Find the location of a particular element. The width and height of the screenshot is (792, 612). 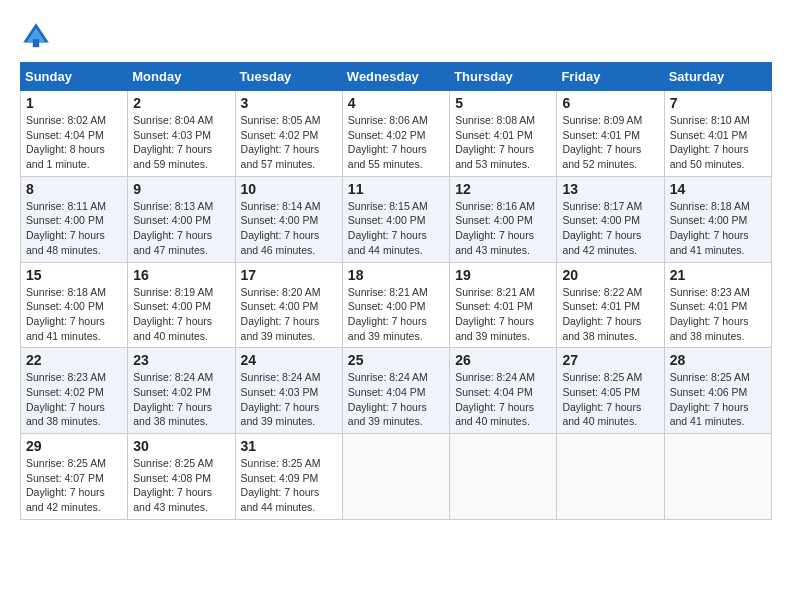

day-number: 30 is located at coordinates (181, 446).